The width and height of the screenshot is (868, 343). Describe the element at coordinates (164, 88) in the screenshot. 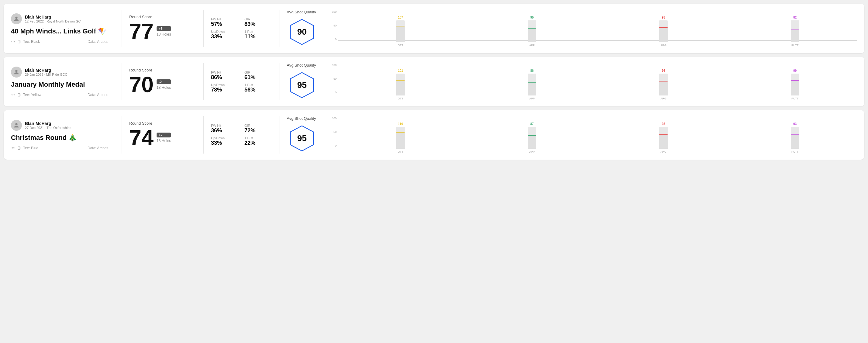

I see `score-holes: 18 Holes` at that location.